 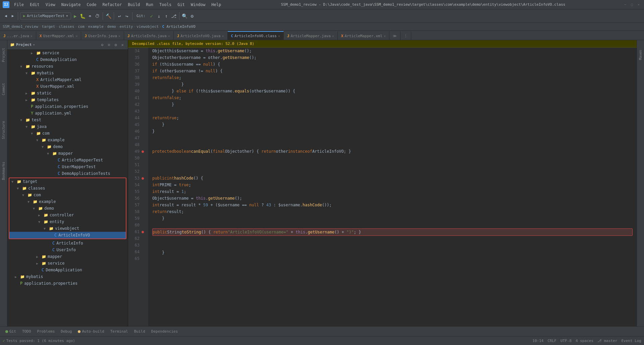 I want to click on todo-tab: TODO, so click(x=27, y=332).